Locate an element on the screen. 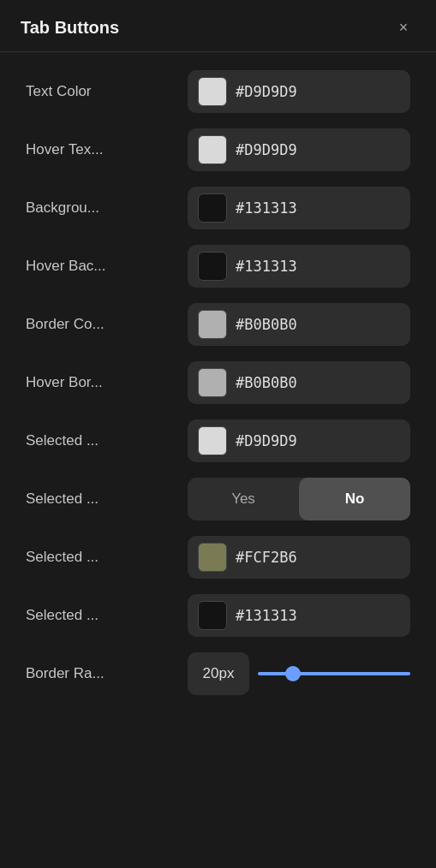 The height and width of the screenshot is (868, 436). slider-value-border-radius: 20px is located at coordinates (218, 674).